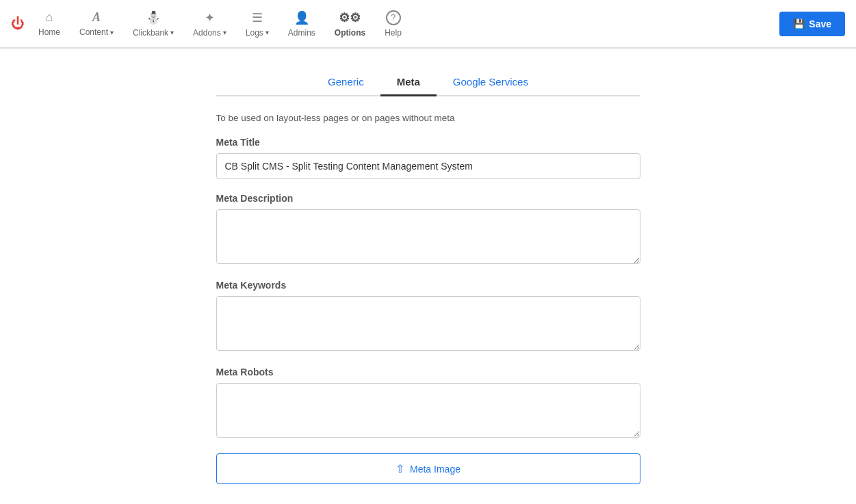 The width and height of the screenshot is (856, 504). I want to click on power-icon: ⏻, so click(18, 23).